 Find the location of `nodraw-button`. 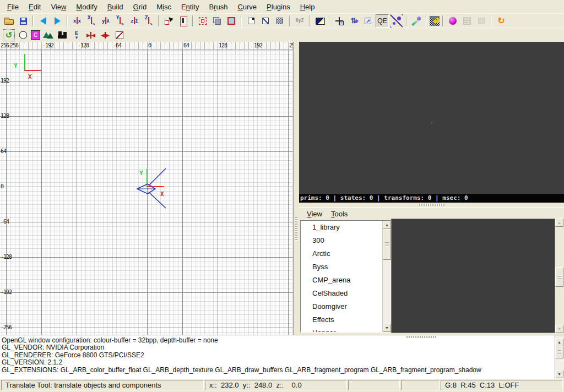

nodraw-button is located at coordinates (120, 35).